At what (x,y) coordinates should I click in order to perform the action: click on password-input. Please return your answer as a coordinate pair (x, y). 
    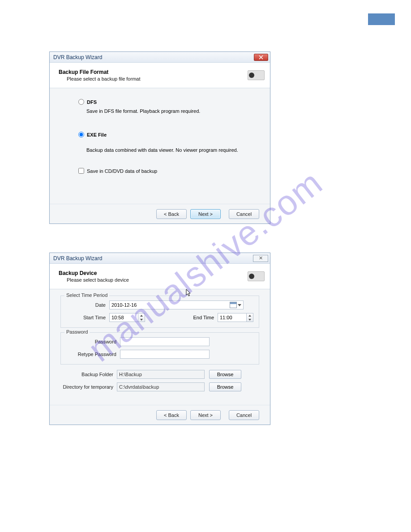
    Looking at the image, I should click on (165, 342).